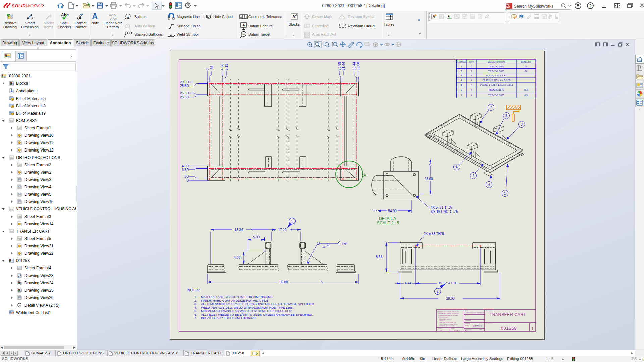  I want to click on svg-text: .18, so click(324, 247).